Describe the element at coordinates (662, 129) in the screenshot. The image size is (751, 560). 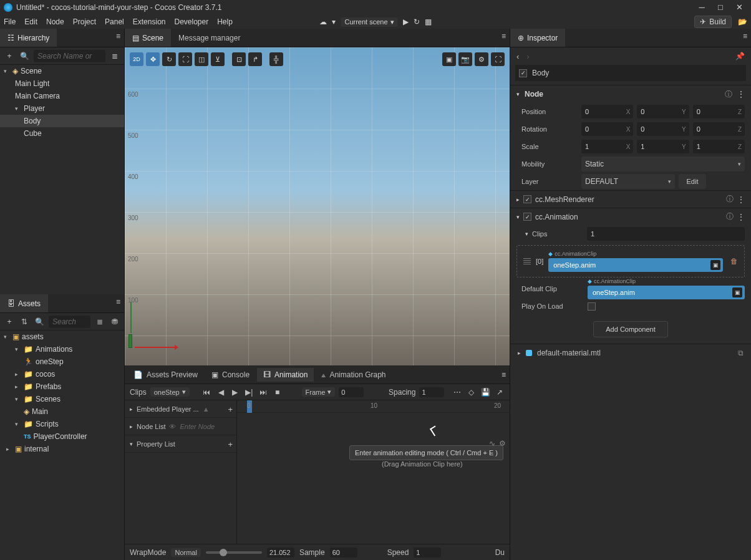
I see `rot-y-input: 0Y` at that location.